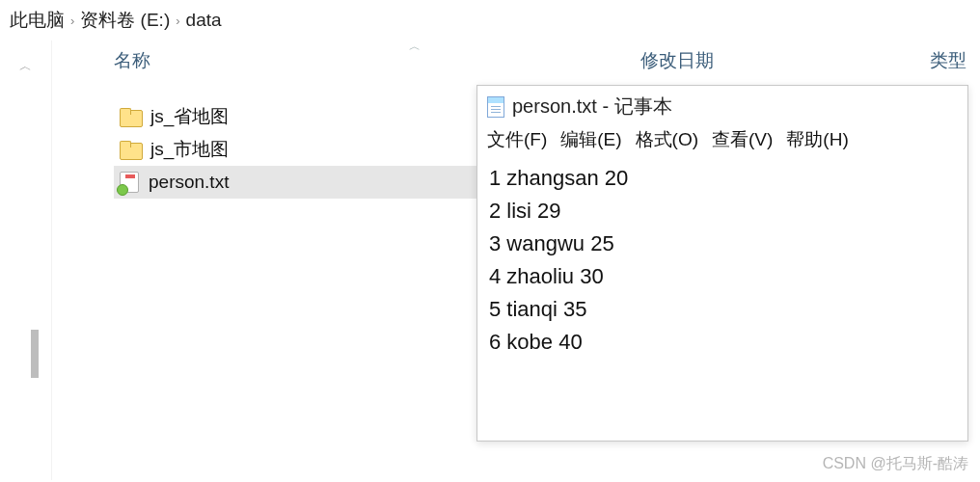 Image resolution: width=980 pixels, height=482 pixels. Describe the element at coordinates (517, 140) in the screenshot. I see `menu-file: 文件(F)` at that location.